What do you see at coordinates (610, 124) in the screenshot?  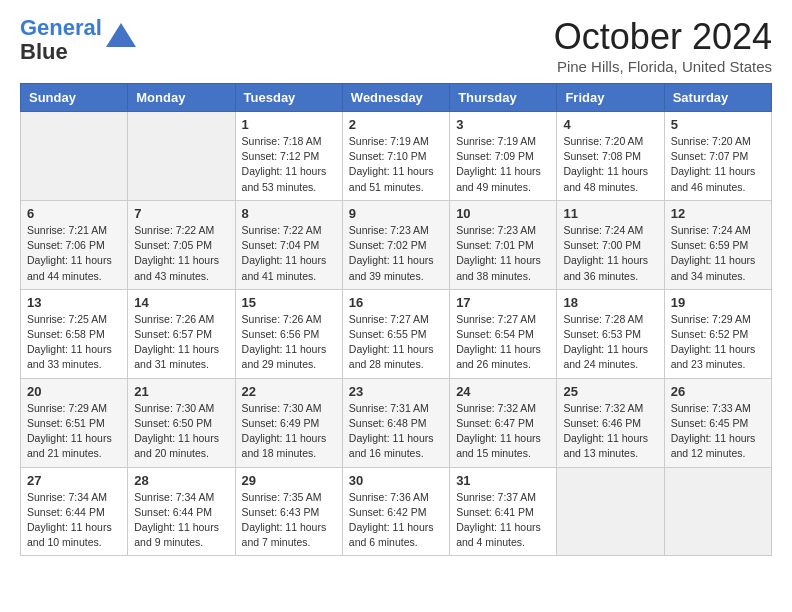 I see `day-number: 4` at bounding box center [610, 124].